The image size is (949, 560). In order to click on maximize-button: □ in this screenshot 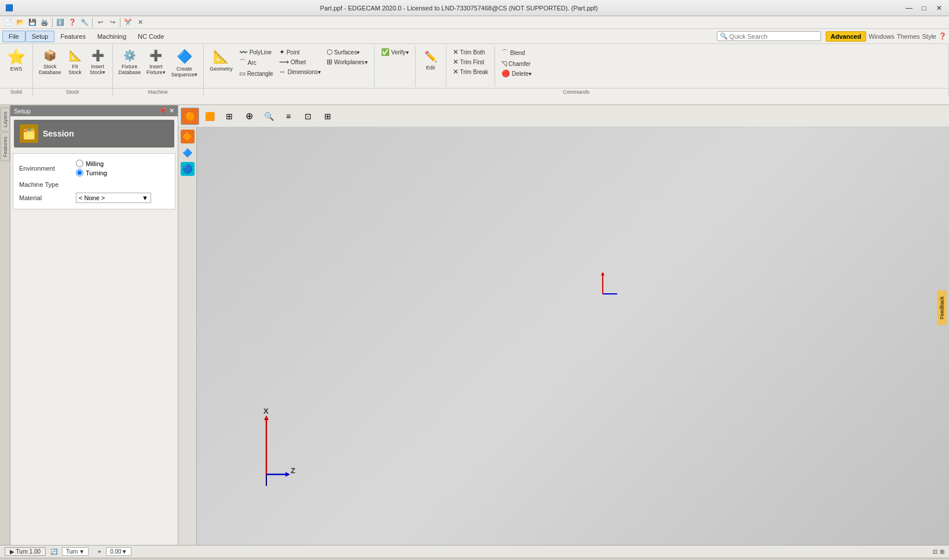, I will do `click(924, 8)`.